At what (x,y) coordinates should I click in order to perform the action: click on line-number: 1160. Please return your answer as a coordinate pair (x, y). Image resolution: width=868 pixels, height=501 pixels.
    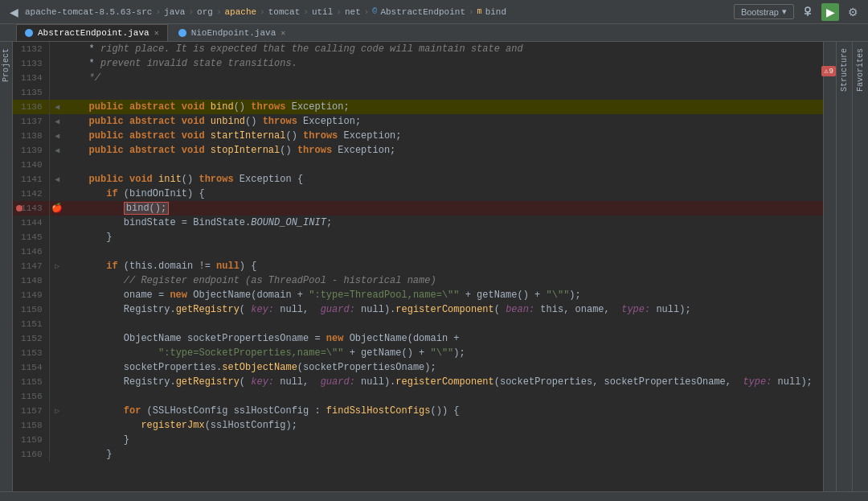
    Looking at the image, I should click on (31, 454).